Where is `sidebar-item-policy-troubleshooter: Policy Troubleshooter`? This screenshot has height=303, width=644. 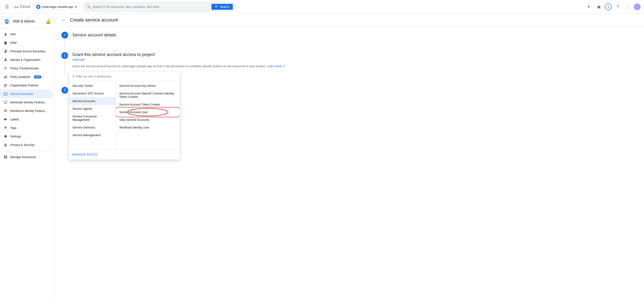
sidebar-item-policy-troubleshooter: Policy Troubleshooter is located at coordinates (26, 68).